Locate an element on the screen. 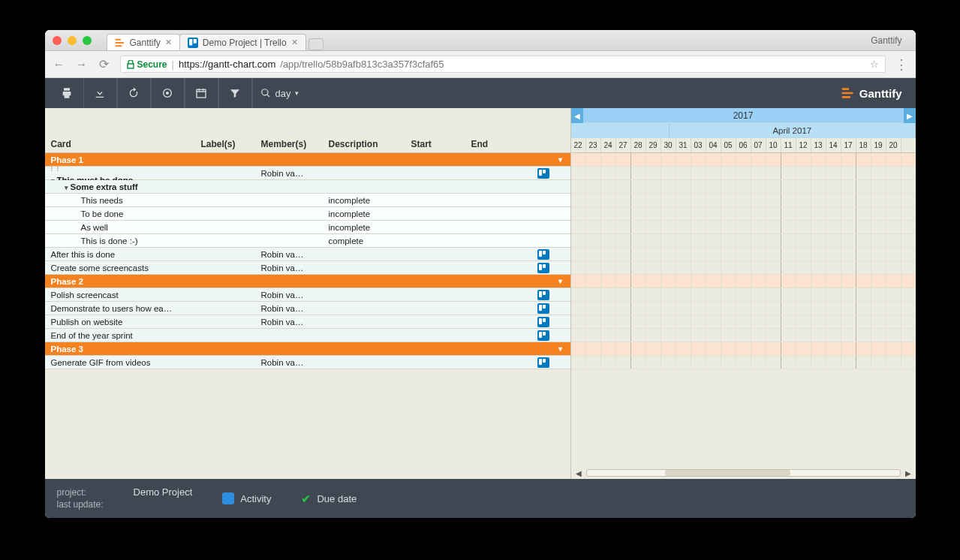  reload-button: ⟳ is located at coordinates (104, 65).